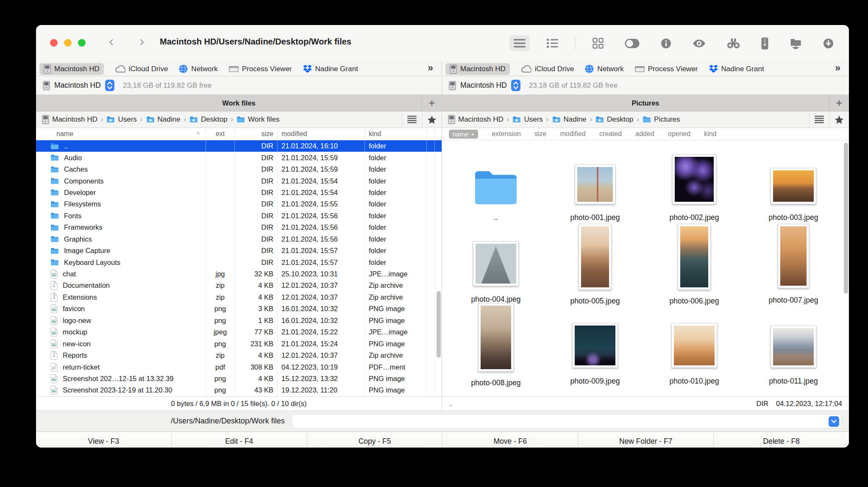  What do you see at coordinates (121, 134) in the screenshot?
I see `column-header-name: name^` at bounding box center [121, 134].